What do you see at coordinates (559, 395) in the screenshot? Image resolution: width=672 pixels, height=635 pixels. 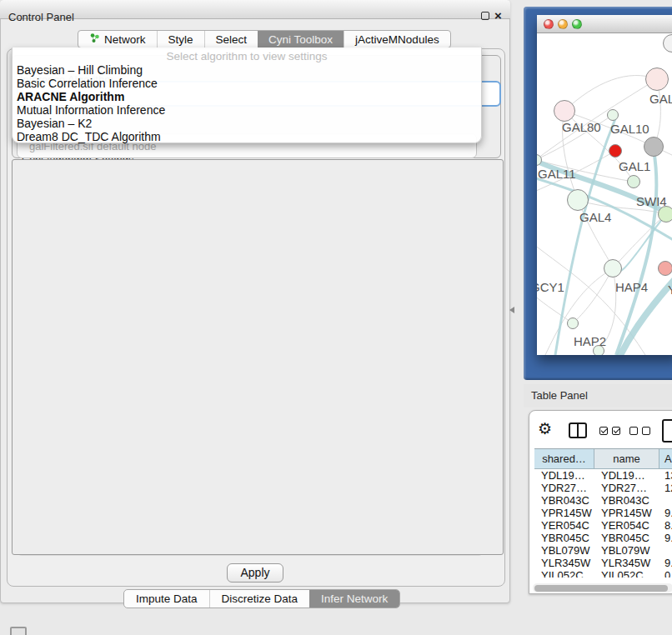 I see `table-panel-title: Table Panel` at bounding box center [559, 395].